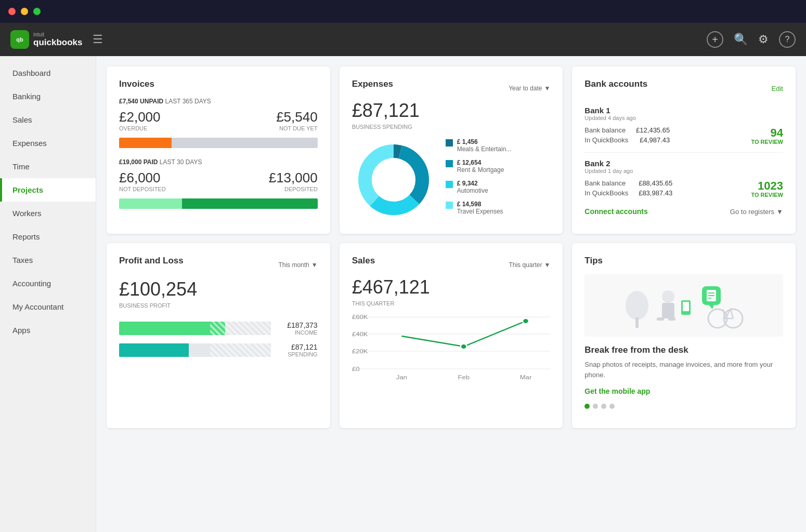 The image size is (806, 532). What do you see at coordinates (751, 39) in the screenshot?
I see `header-right: + 🔍 ⚙ ?` at bounding box center [751, 39].